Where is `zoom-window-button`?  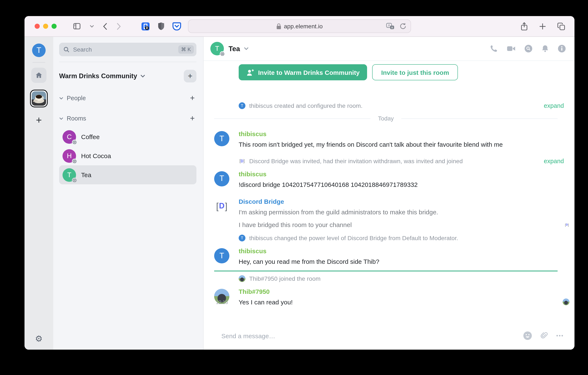
zoom-window-button is located at coordinates (54, 26).